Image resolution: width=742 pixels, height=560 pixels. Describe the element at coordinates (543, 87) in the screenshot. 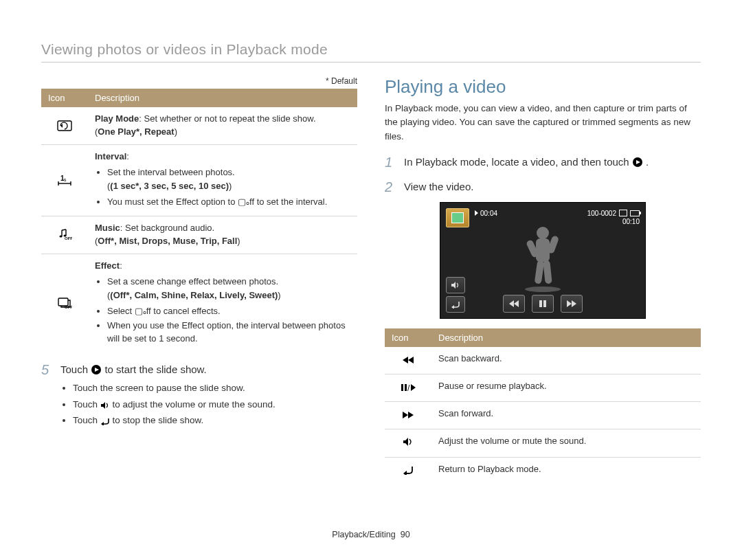

I see `section-title: Playing a video` at that location.